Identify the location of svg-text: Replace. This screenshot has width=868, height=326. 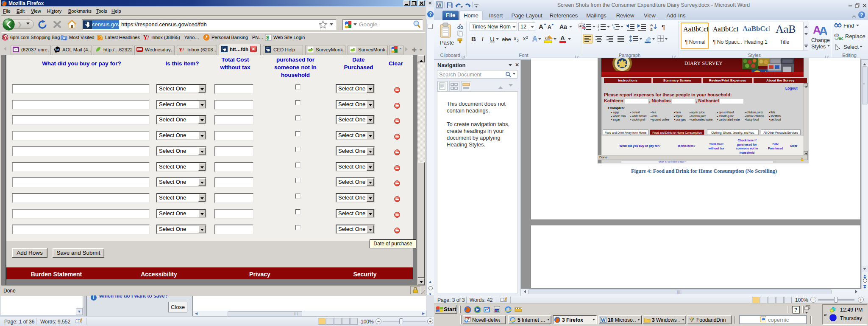
(855, 37).